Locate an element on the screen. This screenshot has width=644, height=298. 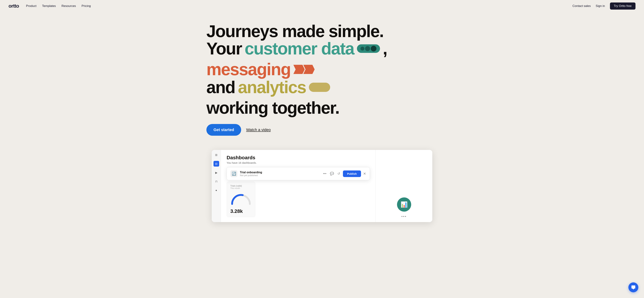
contact-sales-link: Contact sales is located at coordinates (582, 6).